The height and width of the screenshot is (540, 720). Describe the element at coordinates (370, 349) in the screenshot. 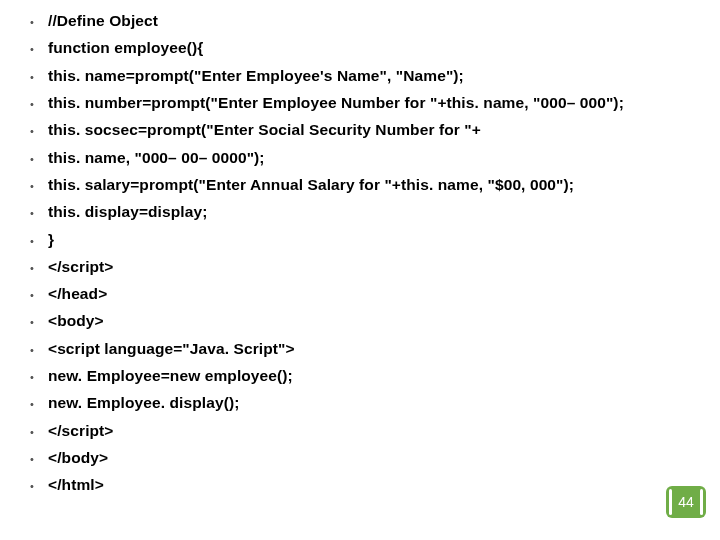

I see `list-item: • <script language="Java. Script">` at that location.